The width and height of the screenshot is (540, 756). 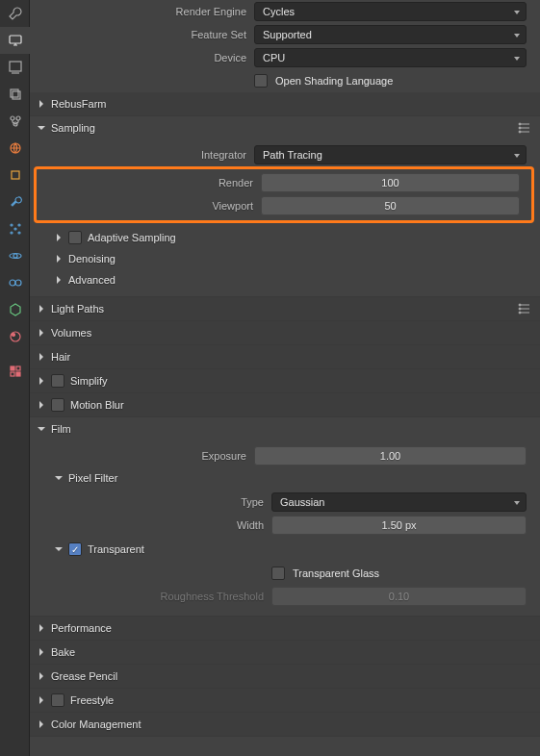 What do you see at coordinates (15, 67) in the screenshot?
I see `tab-output` at bounding box center [15, 67].